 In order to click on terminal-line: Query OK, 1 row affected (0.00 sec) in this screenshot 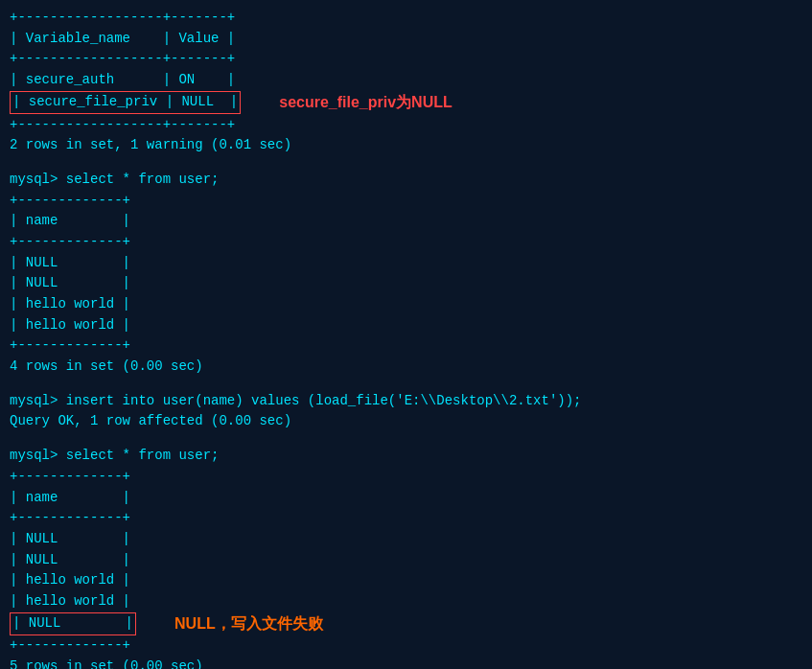, I will do `click(406, 422)`.